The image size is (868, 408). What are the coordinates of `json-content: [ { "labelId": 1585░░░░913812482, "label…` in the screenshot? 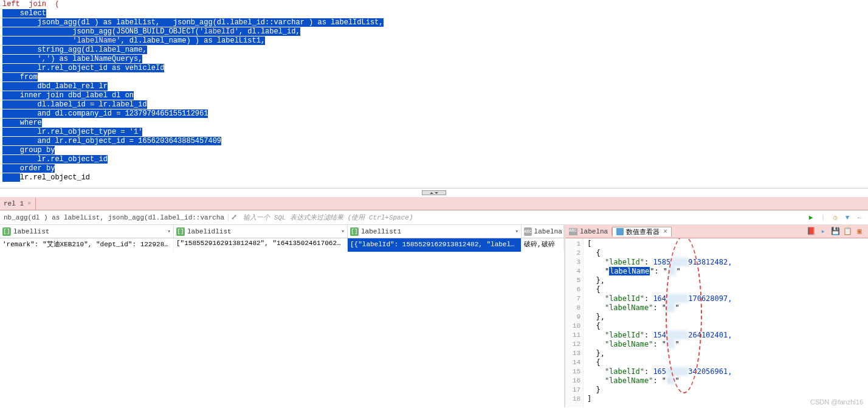 It's located at (726, 323).